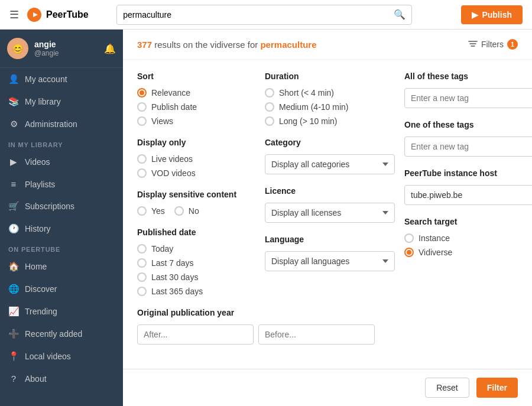 The width and height of the screenshot is (532, 406). Describe the element at coordinates (270, 107) in the screenshot. I see `duration-medium-radio` at that location.